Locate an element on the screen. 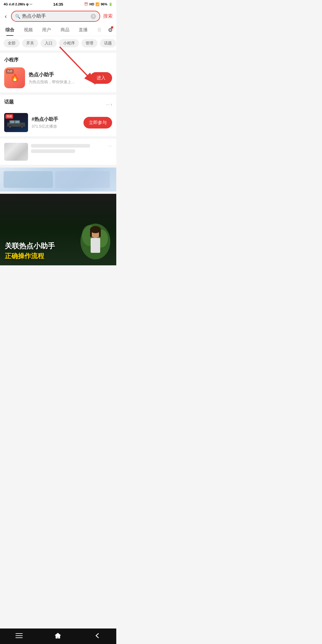 The width and height of the screenshot is (322, 644). filter-icon: ⚙ is located at coordinates (110, 30).